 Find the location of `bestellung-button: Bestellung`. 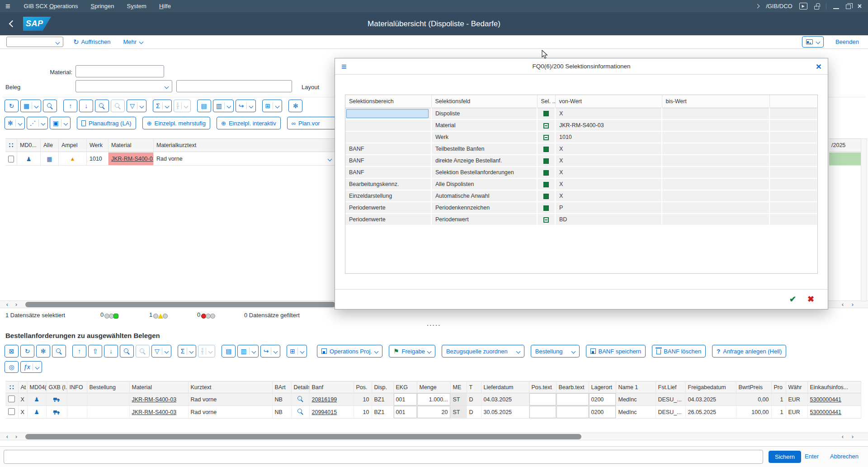

bestellung-button: Bestellung is located at coordinates (555, 351).